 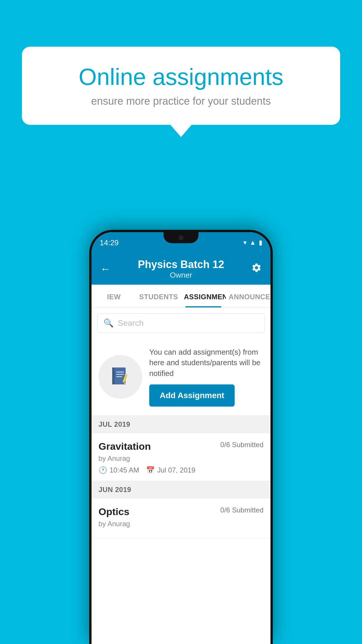 I want to click on bubble-title: Online assignments, so click(x=181, y=77).